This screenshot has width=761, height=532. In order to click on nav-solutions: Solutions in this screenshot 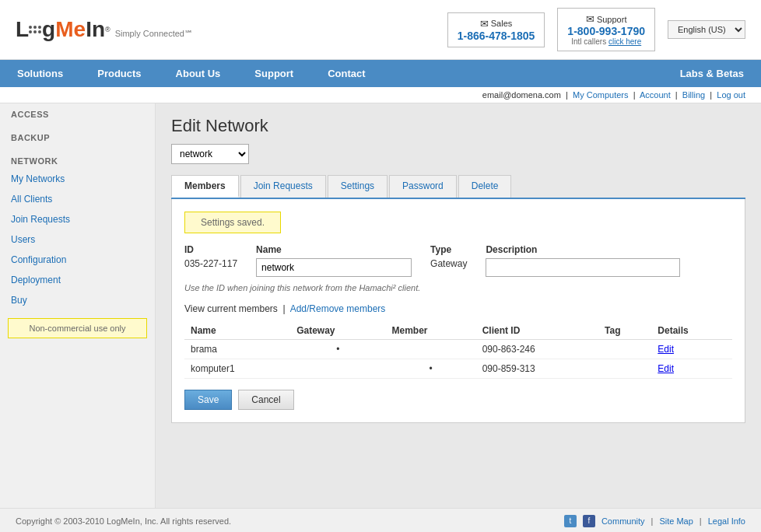, I will do `click(40, 73)`.